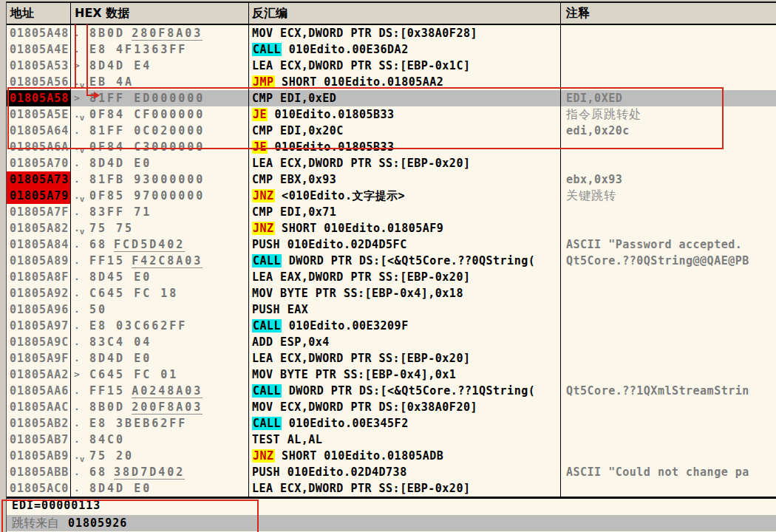 This screenshot has width=776, height=532. I want to click on disasm-row: 01805ABB.6838D7D402PUSH 010Edito.02D4D73…, so click(392, 472).